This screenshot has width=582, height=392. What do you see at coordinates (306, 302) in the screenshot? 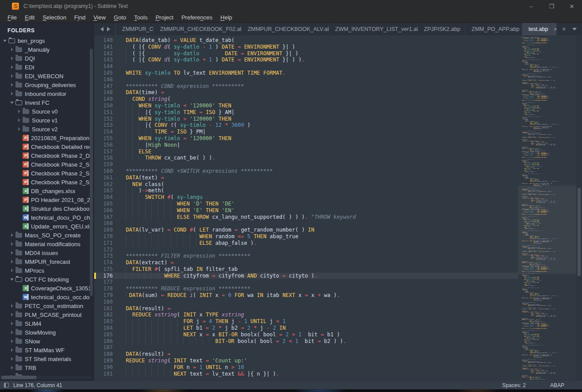
I see `code-line-180: 180​` at bounding box center [306, 302].